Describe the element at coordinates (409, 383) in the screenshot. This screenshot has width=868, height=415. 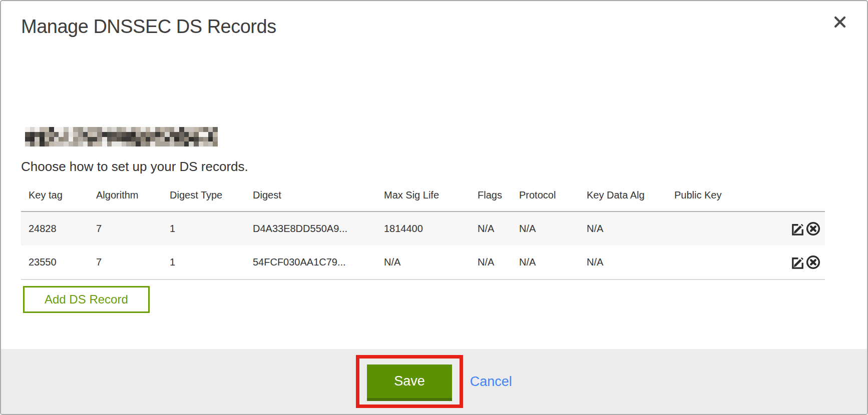
I see `save-button: Save` at that location.